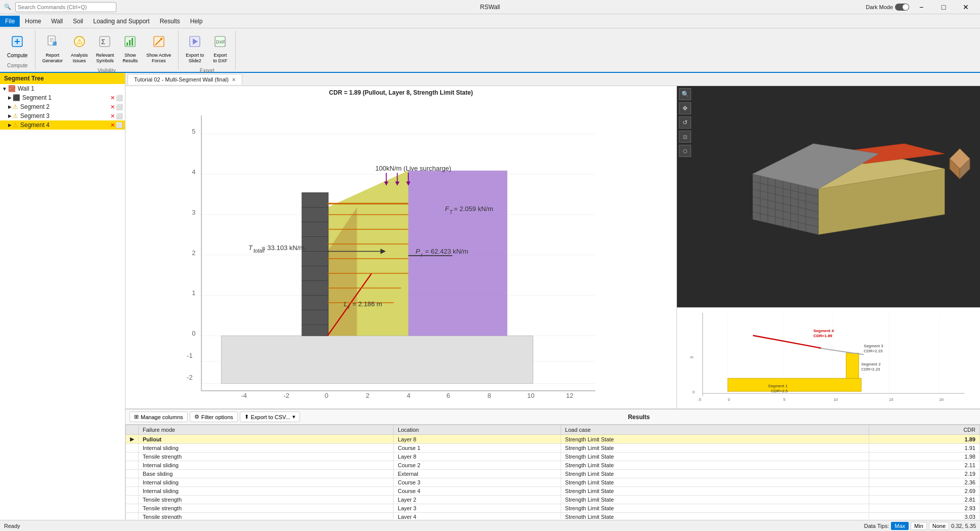  Describe the element at coordinates (195, 49) in the screenshot. I see `export-slide2-button: Export to Slide2` at that location.